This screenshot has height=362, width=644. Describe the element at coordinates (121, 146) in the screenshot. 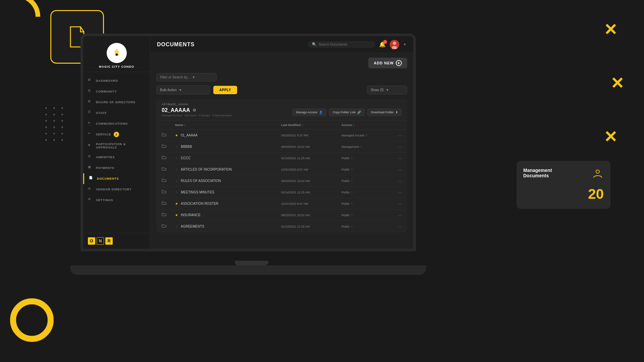

I see `sidebar-item-label: PARTICIPATION & APPROVALS` at that location.